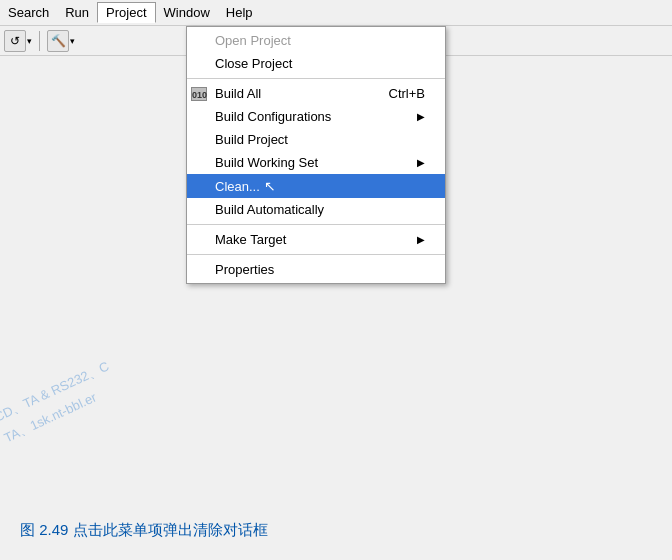  Describe the element at coordinates (316, 162) in the screenshot. I see `menu-item-build-working-set: Build Working Set ▶` at that location.